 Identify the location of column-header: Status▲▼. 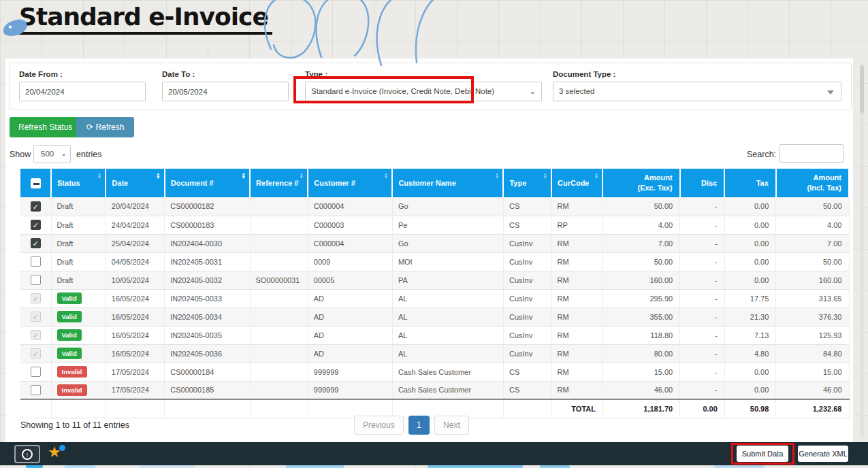
(78, 183).